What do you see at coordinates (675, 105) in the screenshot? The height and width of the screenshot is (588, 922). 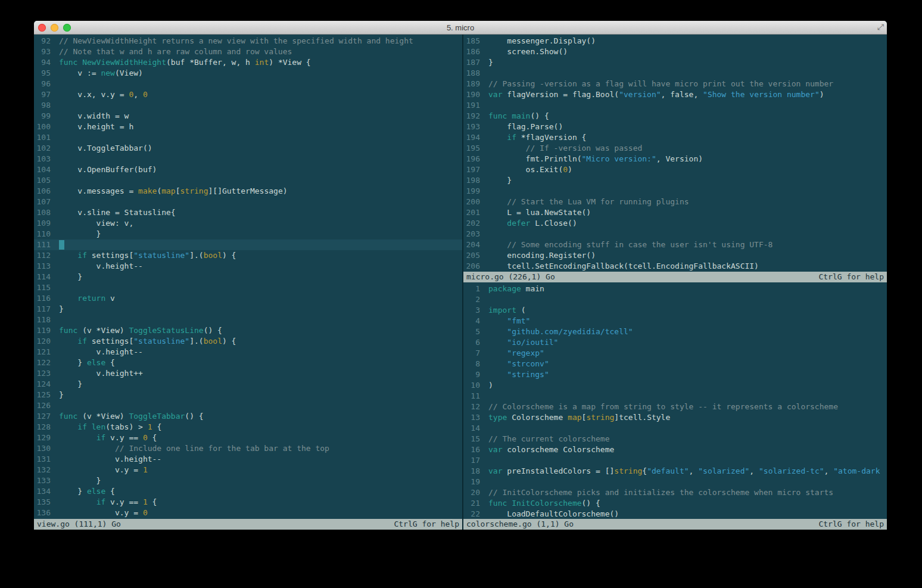 I see `code-line: 191` at bounding box center [675, 105].